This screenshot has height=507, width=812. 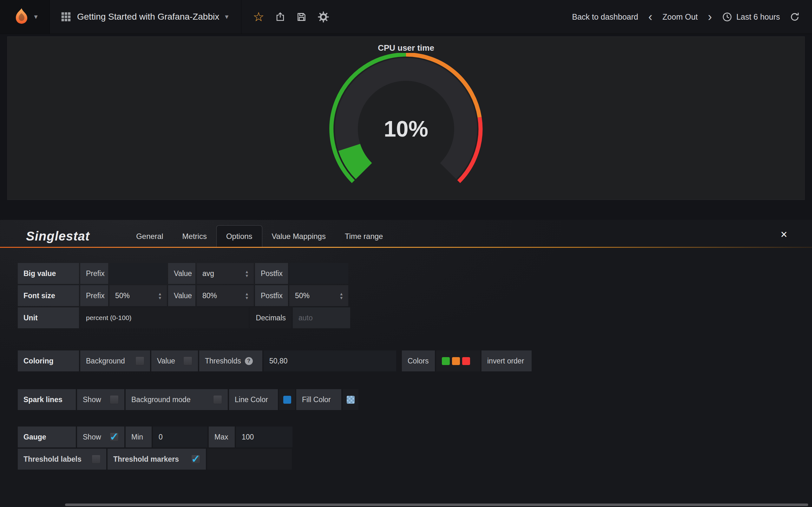 What do you see at coordinates (157, 459) in the screenshot?
I see `threshold-markers-toggle: Threshold markers ✓` at bounding box center [157, 459].